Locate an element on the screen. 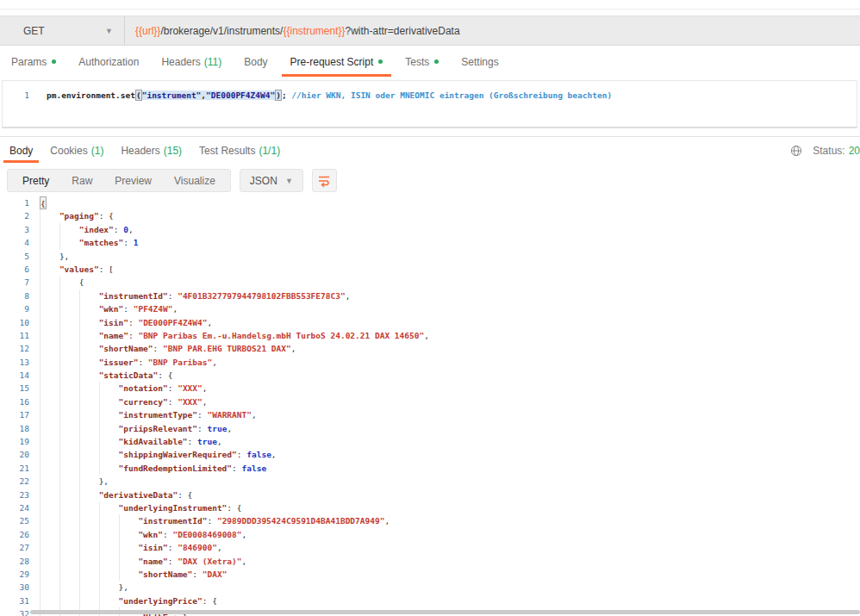 The image size is (860, 616). code-line: 5 }, is located at coordinates (430, 257).